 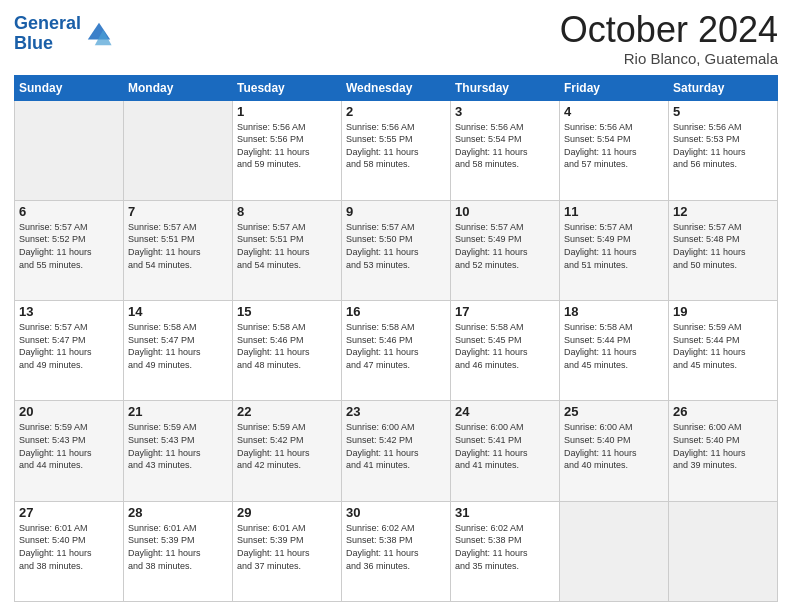 What do you see at coordinates (669, 38) in the screenshot?
I see `title-block: October 2024 Rio Blanco, Guatemala` at bounding box center [669, 38].